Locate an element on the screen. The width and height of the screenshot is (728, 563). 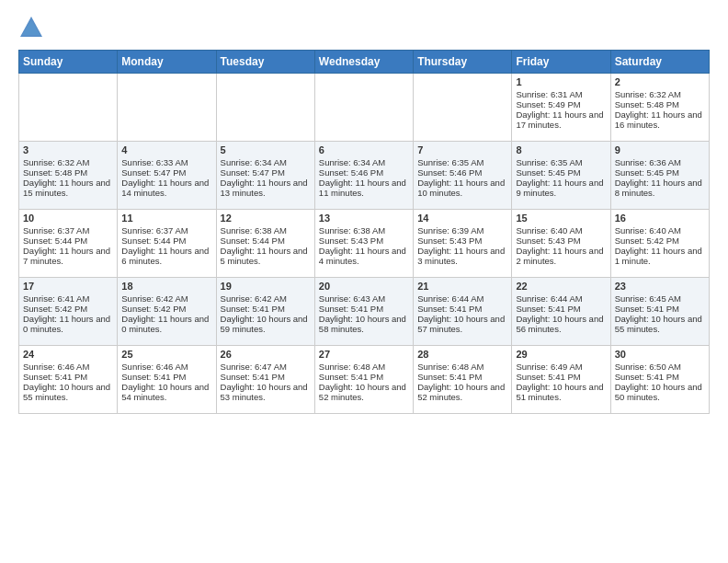
day-number: 29 is located at coordinates (561, 354).